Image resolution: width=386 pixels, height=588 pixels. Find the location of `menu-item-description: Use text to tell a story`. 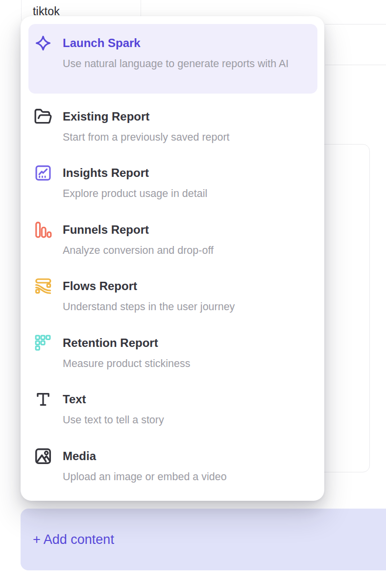

menu-item-description: Use text to tell a story is located at coordinates (186, 420).